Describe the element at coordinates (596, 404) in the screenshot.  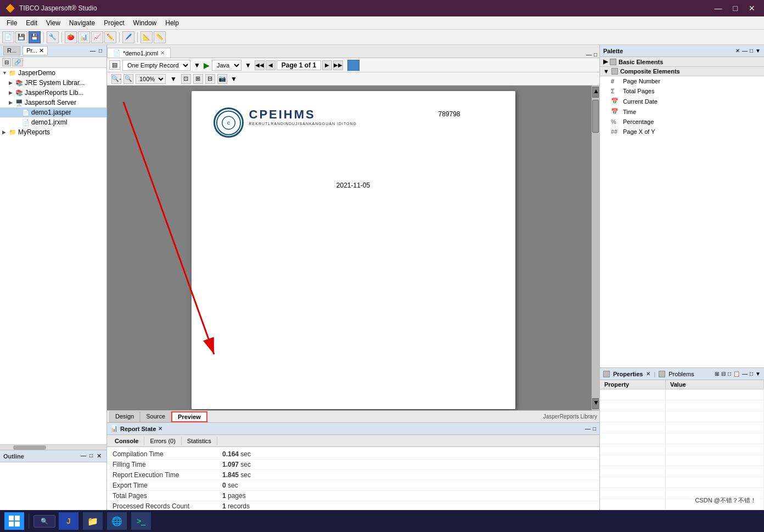
I see `scroll-down-arrow: ▼` at that location.